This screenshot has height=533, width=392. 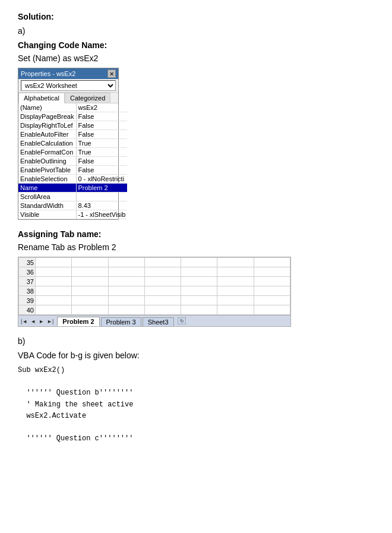 What do you see at coordinates (158, 322) in the screenshot?
I see `sheet-tab: Sheet3` at bounding box center [158, 322].